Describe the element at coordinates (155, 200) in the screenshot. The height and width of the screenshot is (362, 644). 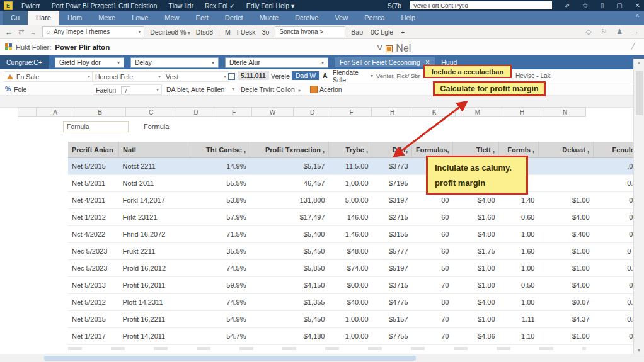
I see `cell: Forkl 14,2017` at that location.